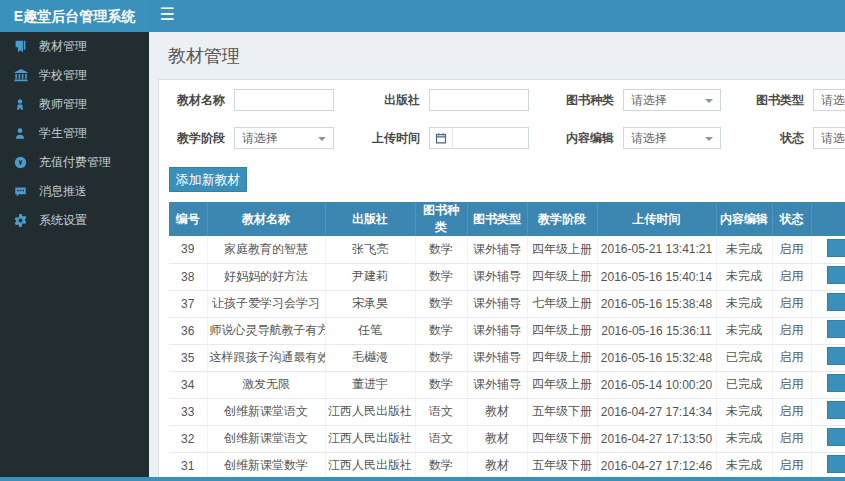 Image resolution: width=845 pixels, height=481 pixels. What do you see at coordinates (562, 438) in the screenshot?
I see `table-cell: 四年级下册` at bounding box center [562, 438].